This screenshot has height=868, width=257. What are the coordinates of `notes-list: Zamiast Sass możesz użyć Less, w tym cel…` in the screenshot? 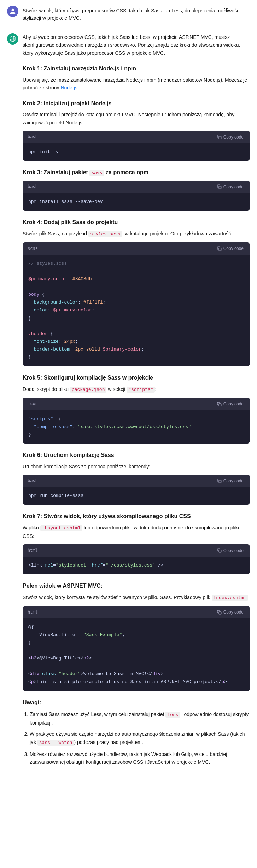 It's located at (136, 738).